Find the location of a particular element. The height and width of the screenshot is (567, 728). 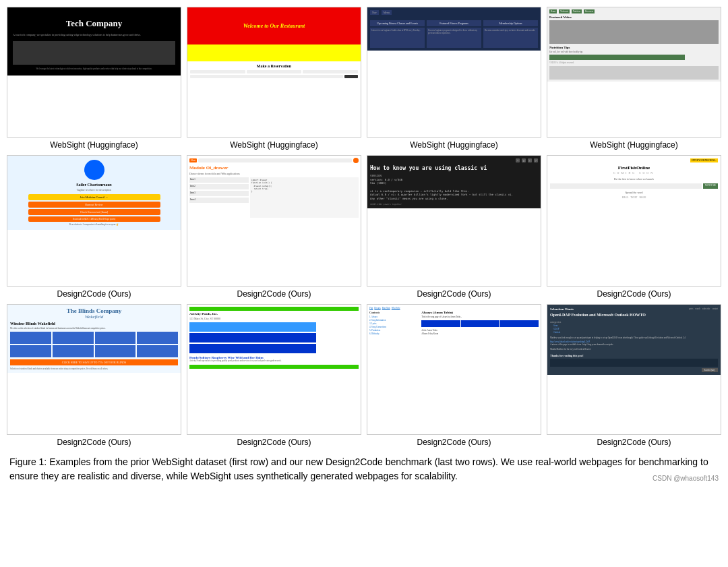

thumb4-nutrition-label: Nutrition Tips is located at coordinates (634, 47).